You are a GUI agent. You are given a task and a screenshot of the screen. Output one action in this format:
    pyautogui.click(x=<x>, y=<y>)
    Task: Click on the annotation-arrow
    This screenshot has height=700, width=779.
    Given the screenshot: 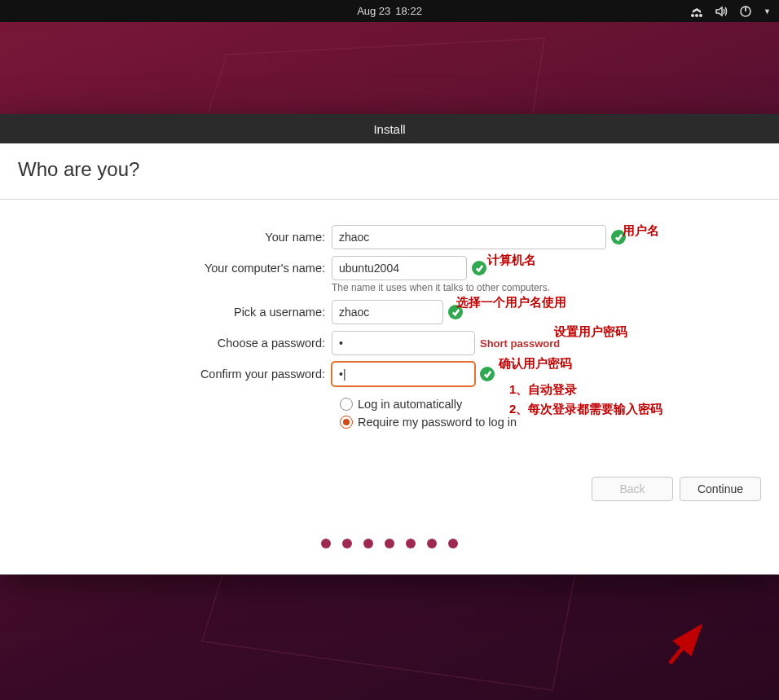 What is the action you would take?
    pyautogui.click(x=688, y=644)
    